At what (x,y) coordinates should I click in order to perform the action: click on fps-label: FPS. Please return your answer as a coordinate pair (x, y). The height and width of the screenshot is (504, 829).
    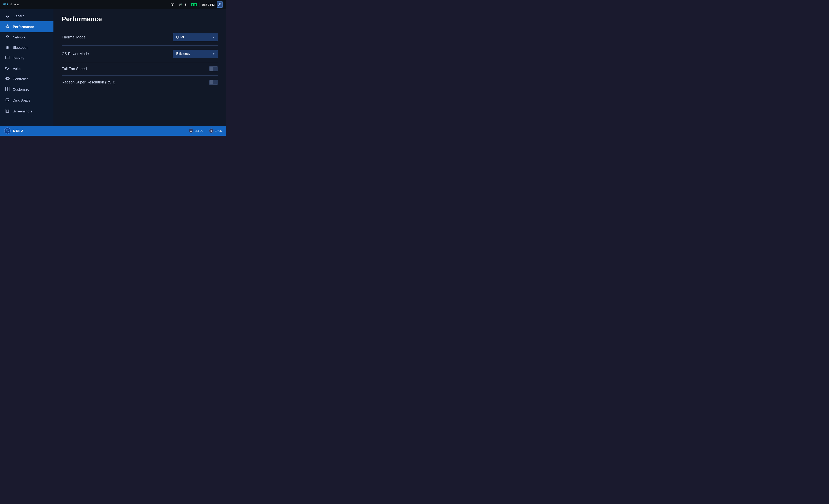
    Looking at the image, I should click on (6, 5).